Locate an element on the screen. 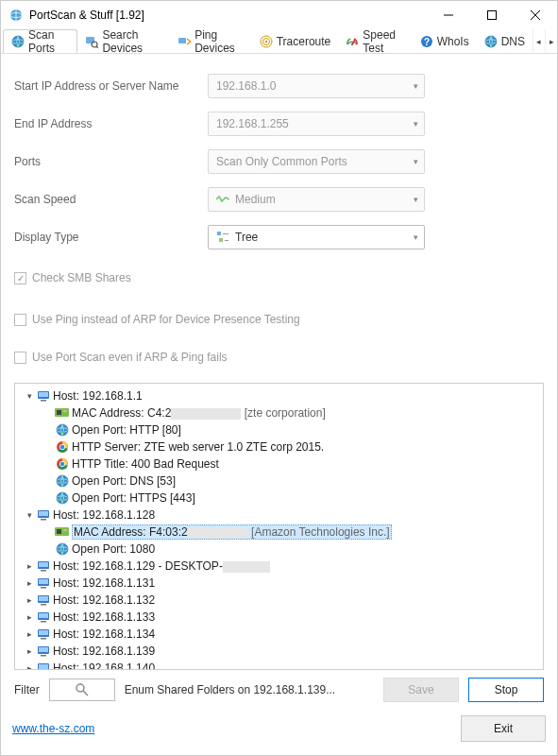 Image resolution: width=558 pixels, height=756 pixels. save-button: Save is located at coordinates (421, 690).